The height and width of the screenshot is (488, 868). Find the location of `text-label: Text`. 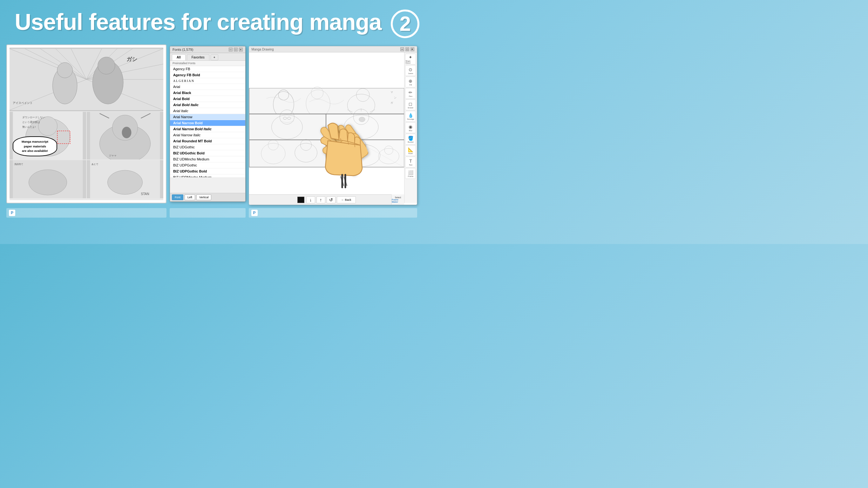

text-label: Text is located at coordinates (411, 165).